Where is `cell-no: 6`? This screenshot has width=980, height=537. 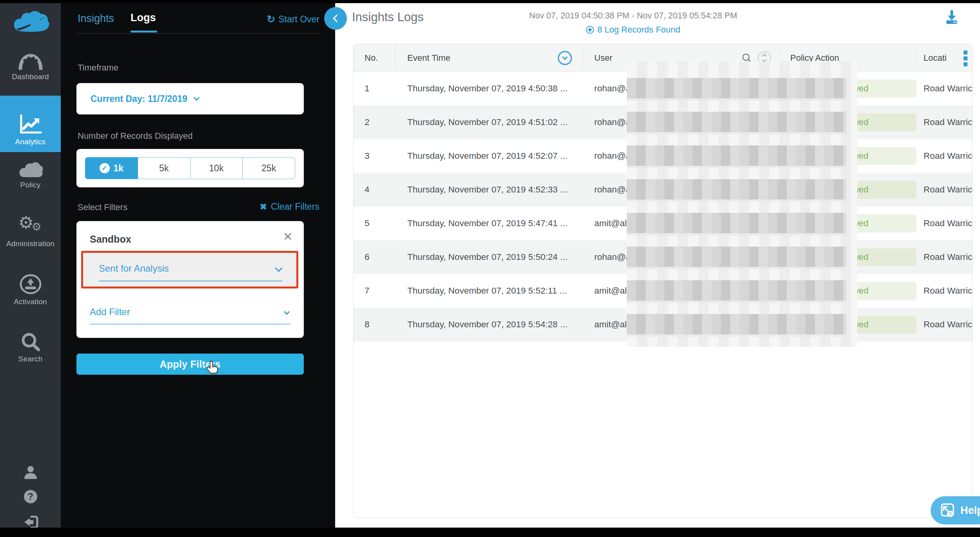 cell-no: 6 is located at coordinates (375, 257).